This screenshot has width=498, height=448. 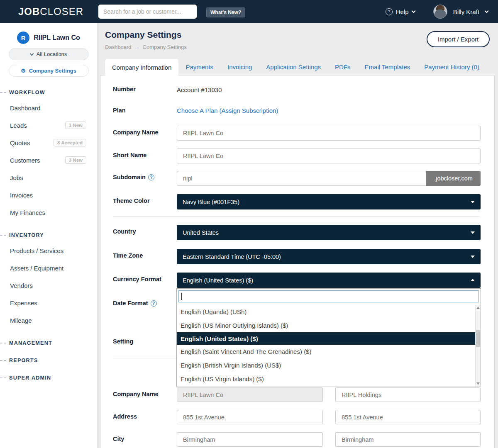 What do you see at coordinates (240, 67) in the screenshot?
I see `tab-invoicing: Invoicing` at bounding box center [240, 67].